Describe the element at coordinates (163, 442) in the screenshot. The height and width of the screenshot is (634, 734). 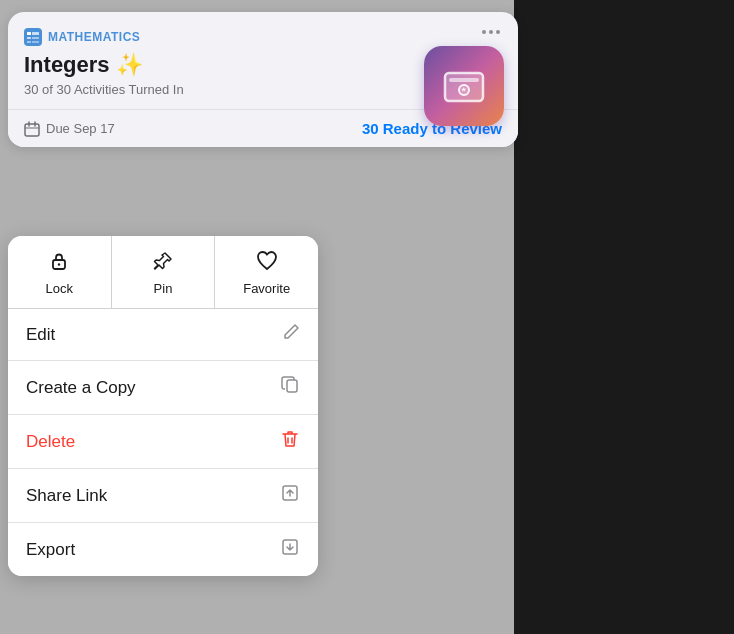
I see `delete-menu-item: Delete` at that location.